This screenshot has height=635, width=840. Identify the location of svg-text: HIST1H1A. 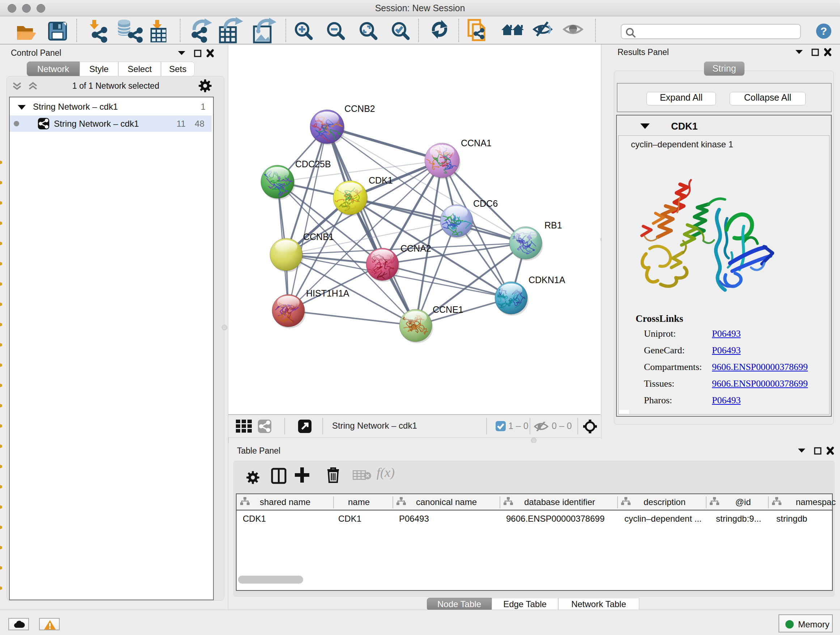
(328, 293).